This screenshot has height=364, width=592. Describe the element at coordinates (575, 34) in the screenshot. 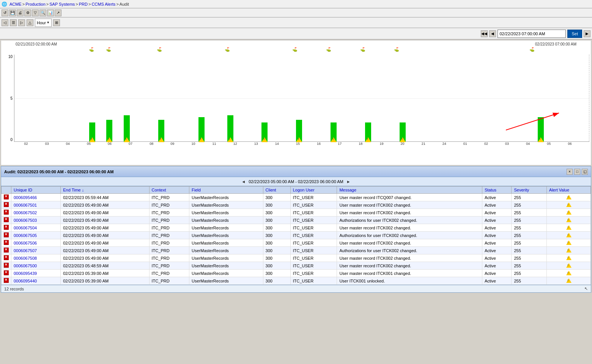

I see `set-button: Set` at that location.